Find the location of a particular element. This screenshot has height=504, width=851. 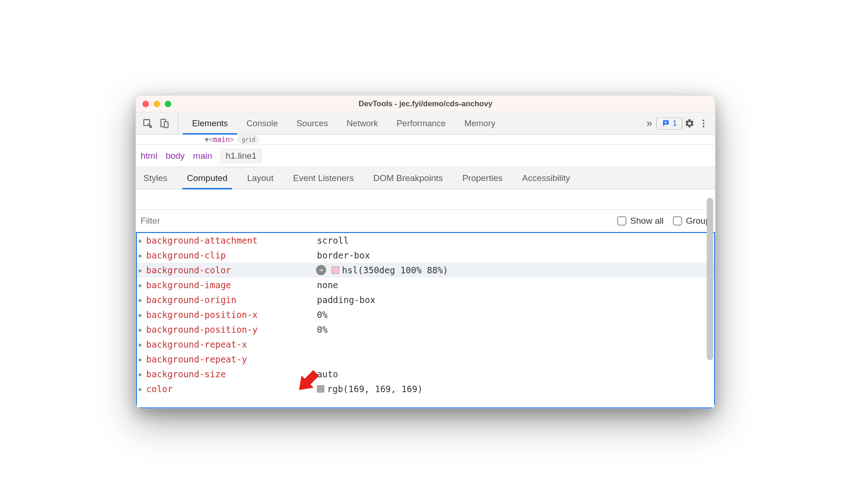

property-value-text: padding-box is located at coordinates (346, 300).